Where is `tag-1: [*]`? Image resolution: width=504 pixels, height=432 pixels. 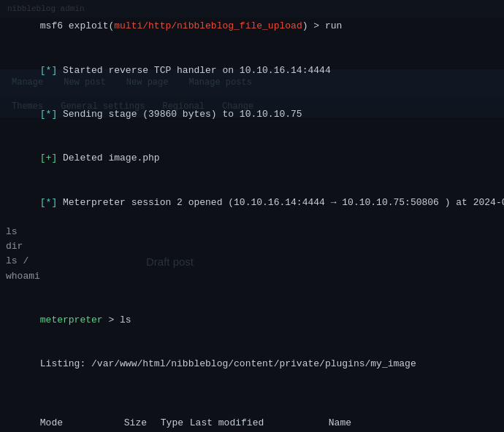
tag-1: [*] is located at coordinates (48, 70).